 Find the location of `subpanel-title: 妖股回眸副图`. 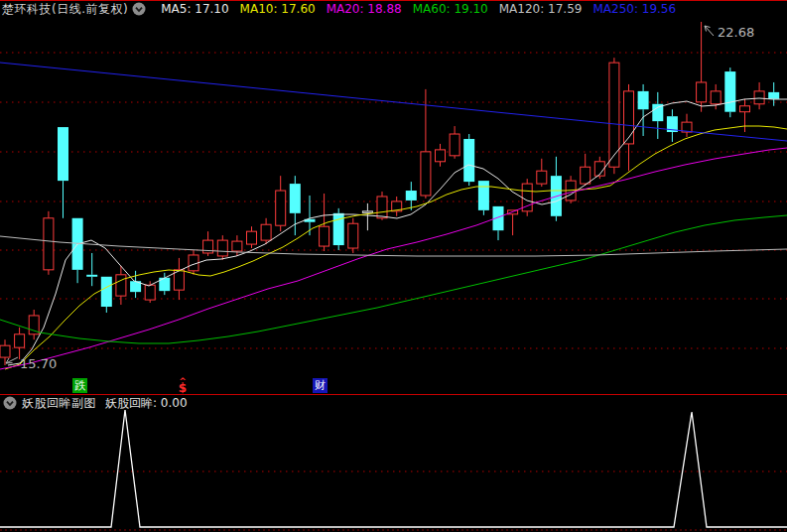

subpanel-title: 妖股回眸副图 is located at coordinates (60, 403).